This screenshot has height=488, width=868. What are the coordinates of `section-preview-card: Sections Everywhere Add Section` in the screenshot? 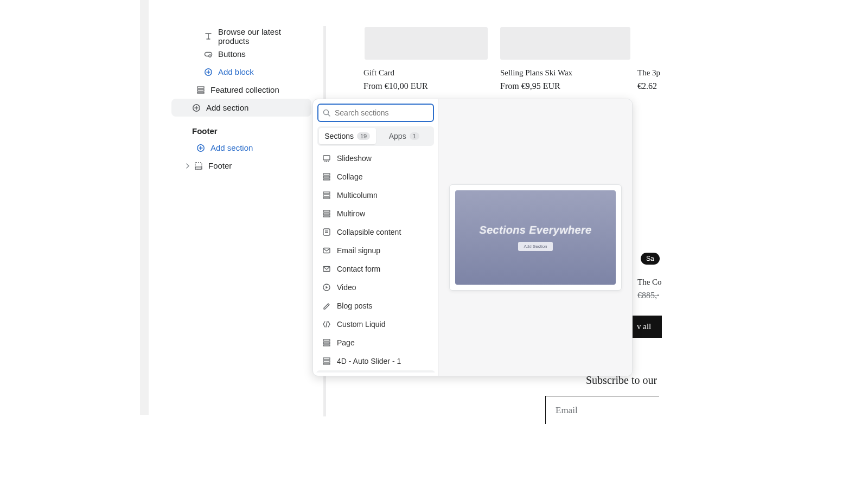 It's located at (535, 237).